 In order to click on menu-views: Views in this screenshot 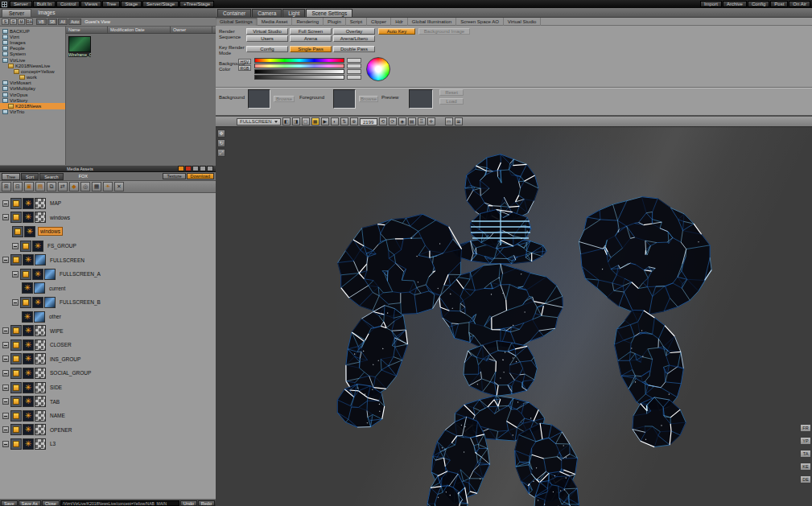, I will do `click(91, 4)`.